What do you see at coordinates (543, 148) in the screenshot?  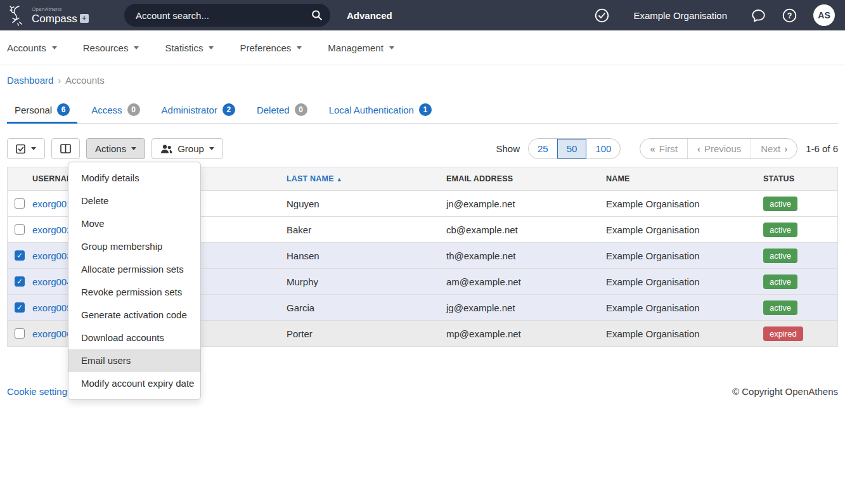 I see `page-size-25: 25` at bounding box center [543, 148].